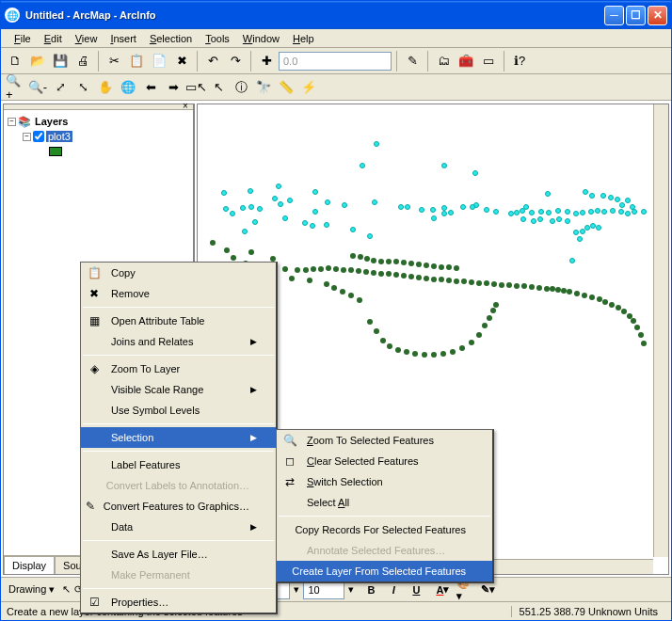 This screenshot has height=621, width=672. Describe the element at coordinates (179, 410) in the screenshot. I see `menu-item: Use Symbol Levels` at that location.